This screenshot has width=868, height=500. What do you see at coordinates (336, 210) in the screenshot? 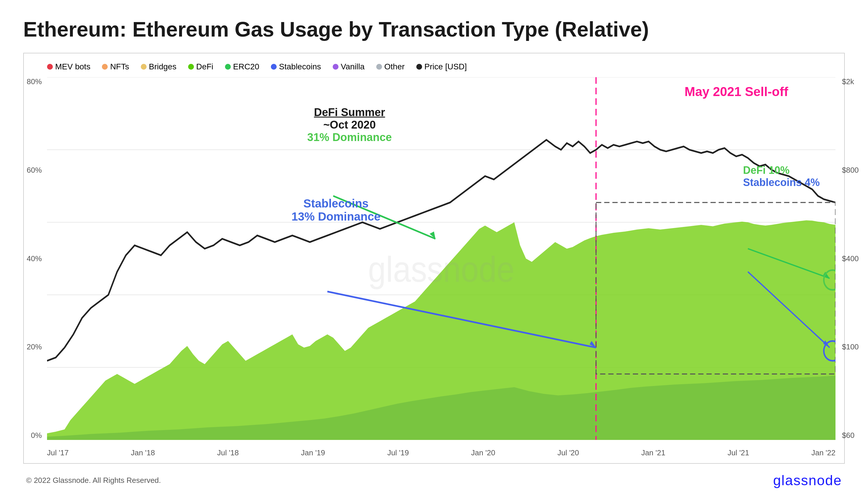
I see `annotation-stablecoins: Stablecoins 13% Dominance` at bounding box center [336, 210].